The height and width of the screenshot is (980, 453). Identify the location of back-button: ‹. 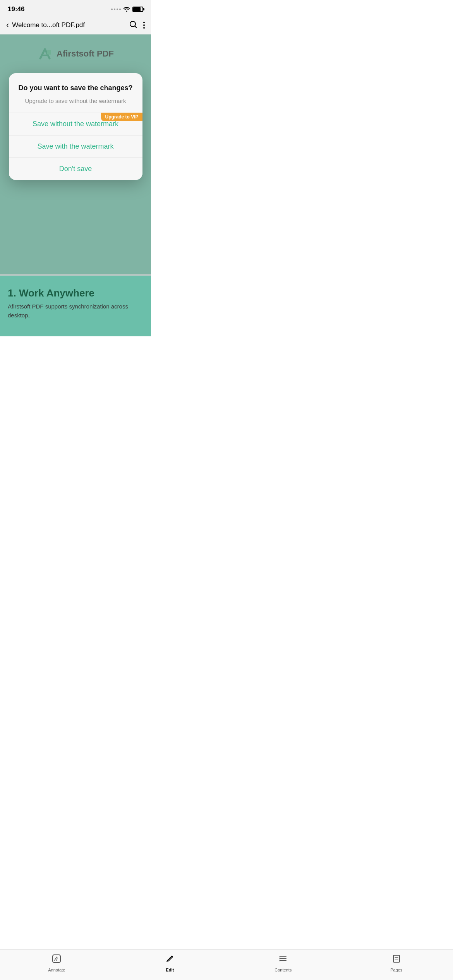
(8, 25).